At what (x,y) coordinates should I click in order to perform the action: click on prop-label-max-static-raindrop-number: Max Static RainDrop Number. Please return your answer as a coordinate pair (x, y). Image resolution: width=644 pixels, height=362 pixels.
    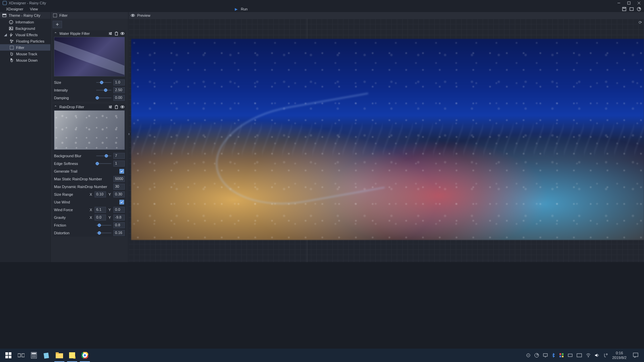
    Looking at the image, I should click on (83, 179).